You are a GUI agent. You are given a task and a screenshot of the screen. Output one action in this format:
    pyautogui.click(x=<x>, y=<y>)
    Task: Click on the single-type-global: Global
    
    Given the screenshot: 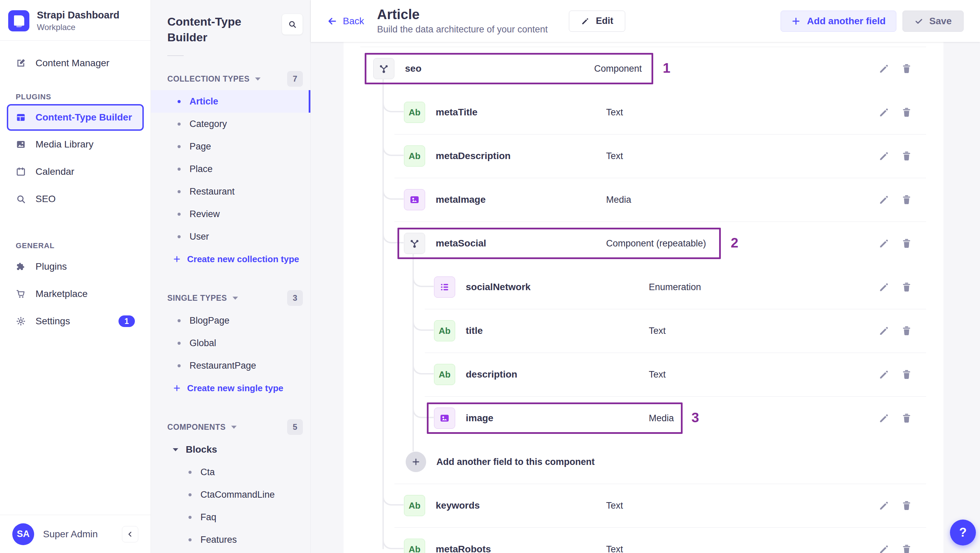 What is the action you would take?
    pyautogui.click(x=231, y=343)
    